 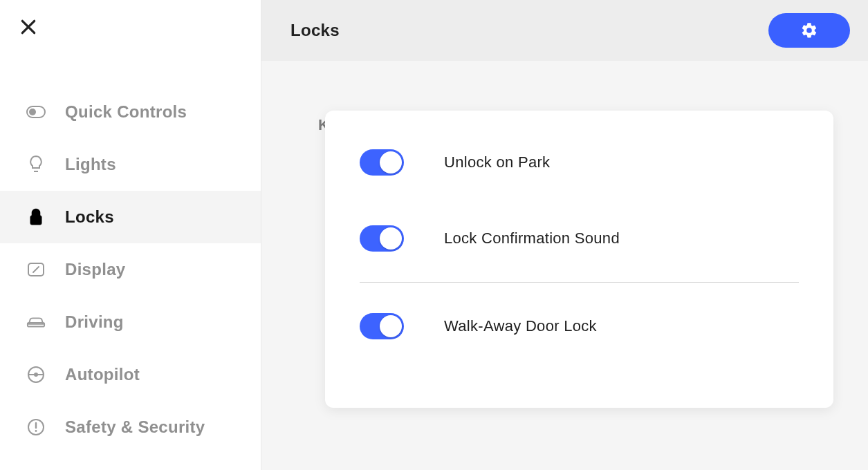 What do you see at coordinates (102, 375) in the screenshot?
I see `sidebar-item-label: Autopilot` at bounding box center [102, 375].